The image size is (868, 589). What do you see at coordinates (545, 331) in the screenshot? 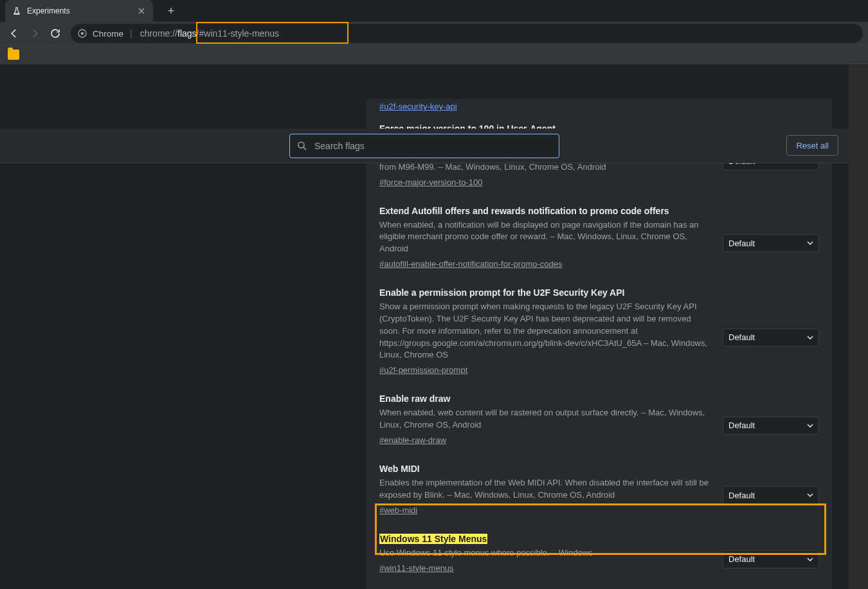
I see `flag-description: Show a permission prompt when making req…` at bounding box center [545, 331].